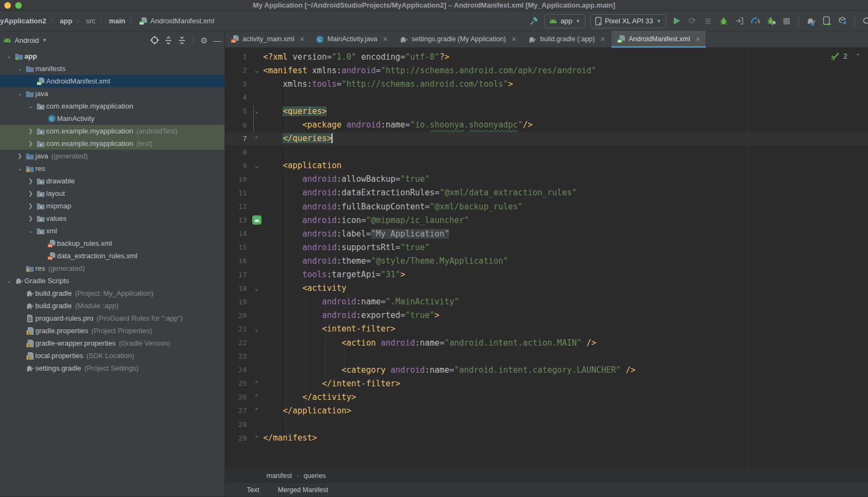 The image size is (868, 497). What do you see at coordinates (547, 71) in the screenshot?
I see `code-line-2: 2⌄<manifest xmlns:android="http://schema…` at bounding box center [547, 71].